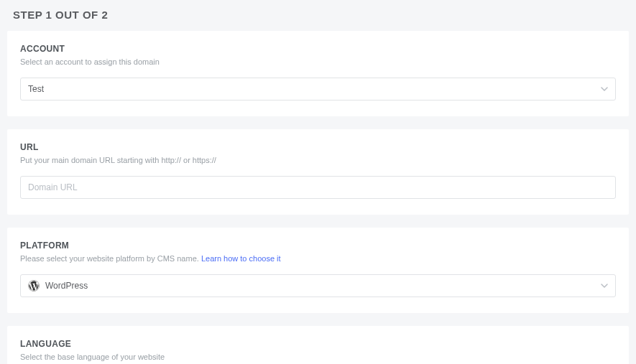  I want to click on account-label: ACCOUNT, so click(318, 49).